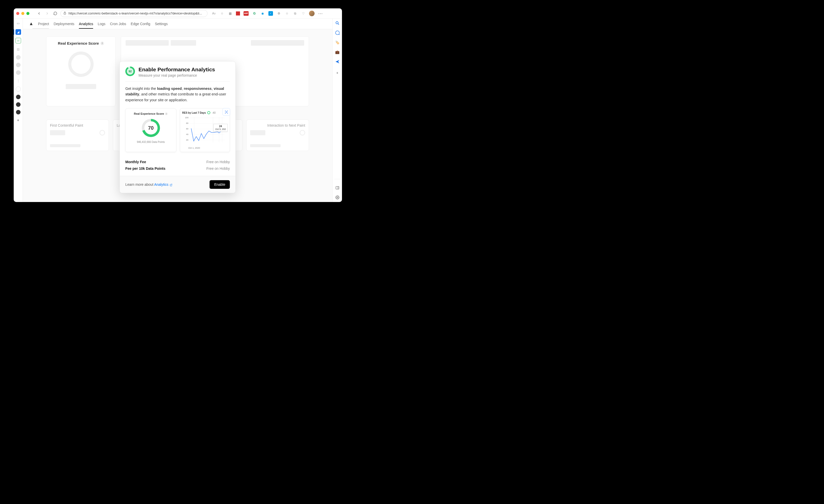 The width and height of the screenshot is (824, 504). I want to click on grammarly-icon: G, so click(254, 13).